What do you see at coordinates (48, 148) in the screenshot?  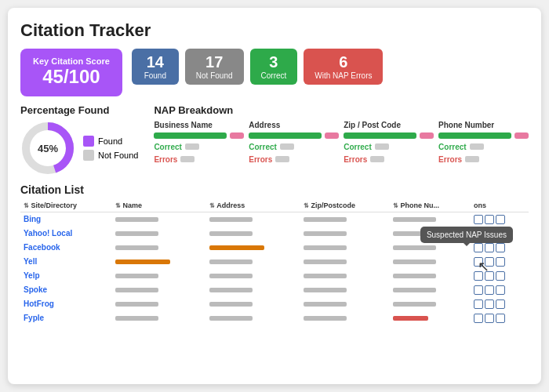 I see `donut-chart: 45%` at bounding box center [48, 148].